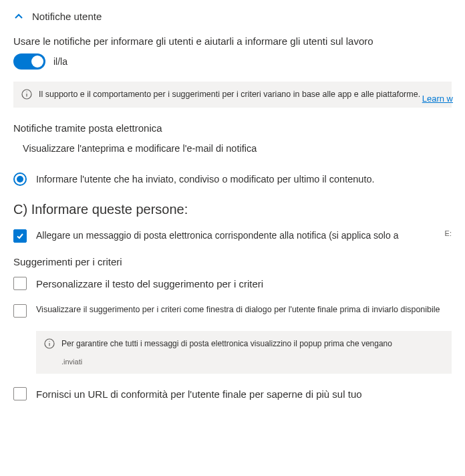 Image resolution: width=465 pixels, height=476 pixels. Describe the element at coordinates (241, 95) in the screenshot. I see `info-banner-text: Il supporto e il comportamento per i sug…` at that location.